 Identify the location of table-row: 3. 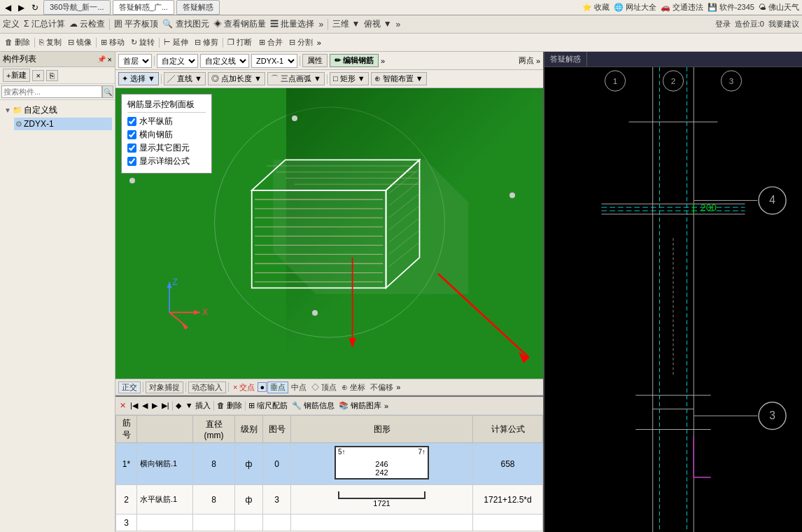
(330, 523).